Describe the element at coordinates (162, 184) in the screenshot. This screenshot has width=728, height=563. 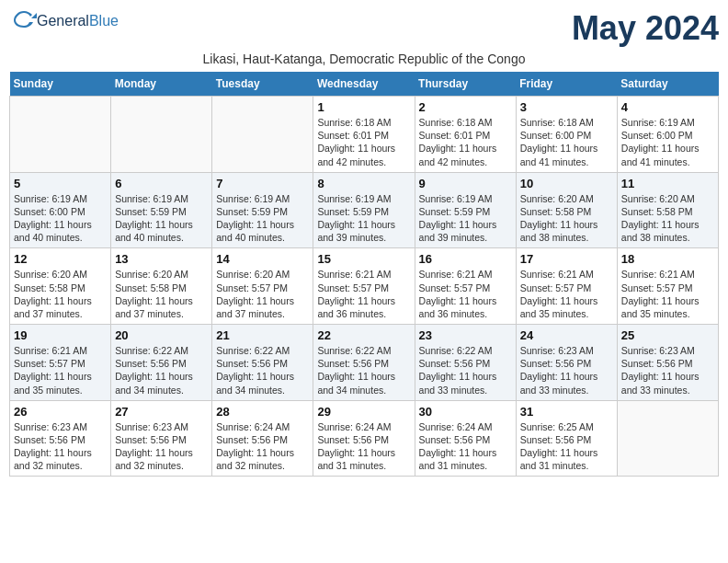
I see `day-number: 6` at that location.